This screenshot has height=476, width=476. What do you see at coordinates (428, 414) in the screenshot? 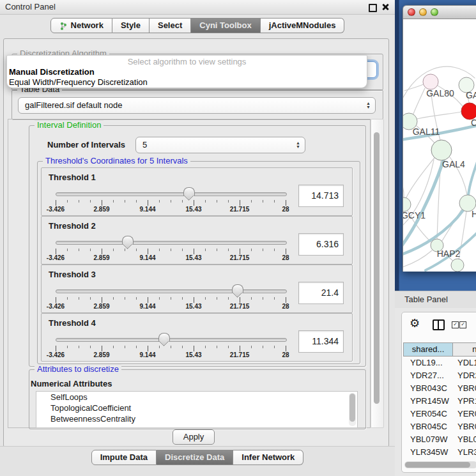
I see `cell-shared-name: YER054C` at bounding box center [428, 414].